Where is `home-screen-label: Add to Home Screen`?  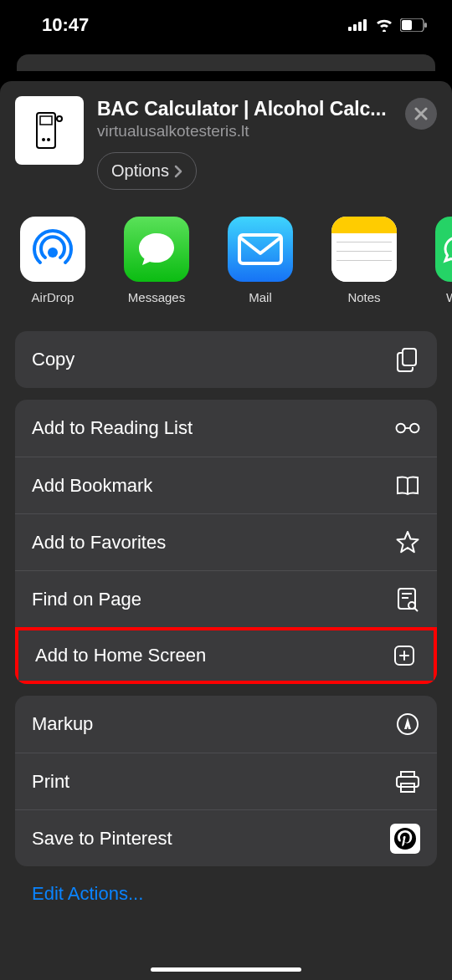
home-screen-label: Add to Home Screen is located at coordinates (121, 656).